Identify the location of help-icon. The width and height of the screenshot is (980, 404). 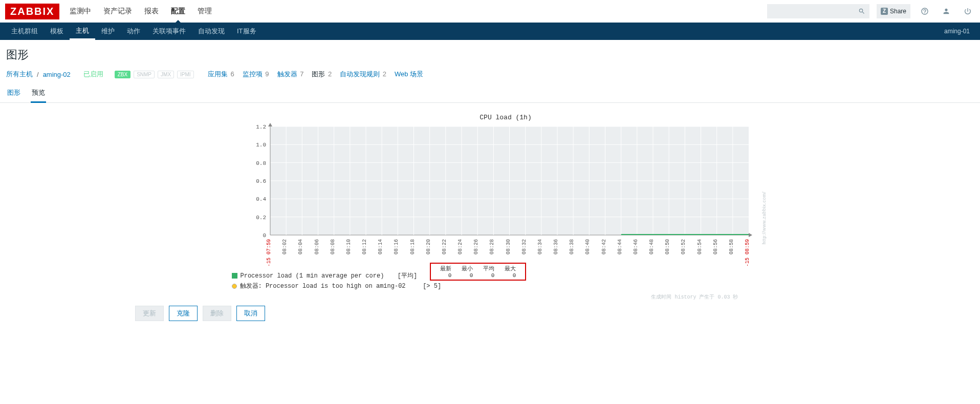
(925, 11).